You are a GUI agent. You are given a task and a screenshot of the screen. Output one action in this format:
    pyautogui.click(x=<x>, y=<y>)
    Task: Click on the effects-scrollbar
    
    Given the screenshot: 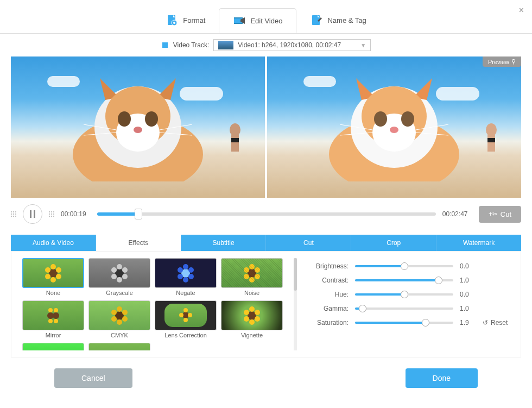 What is the action you would take?
    pyautogui.click(x=295, y=304)
    